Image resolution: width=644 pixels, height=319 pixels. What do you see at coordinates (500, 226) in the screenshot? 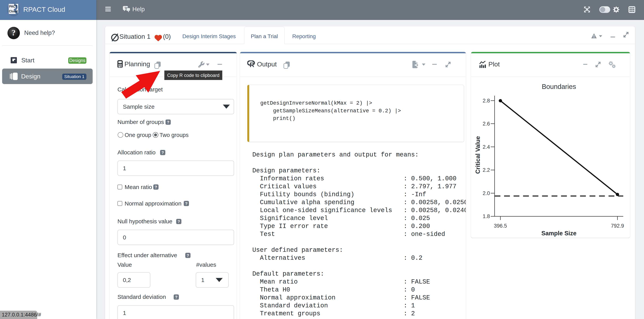
I see `svg-text: 396.5` at bounding box center [500, 226].